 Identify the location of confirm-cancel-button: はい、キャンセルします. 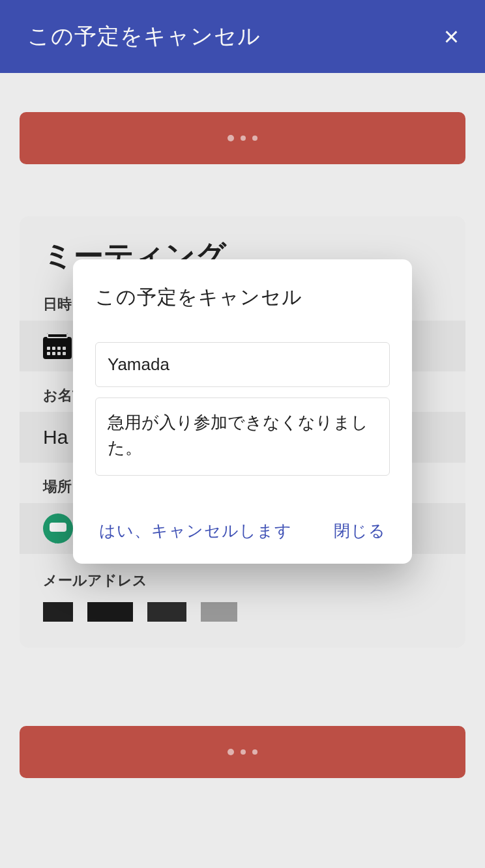
(196, 530).